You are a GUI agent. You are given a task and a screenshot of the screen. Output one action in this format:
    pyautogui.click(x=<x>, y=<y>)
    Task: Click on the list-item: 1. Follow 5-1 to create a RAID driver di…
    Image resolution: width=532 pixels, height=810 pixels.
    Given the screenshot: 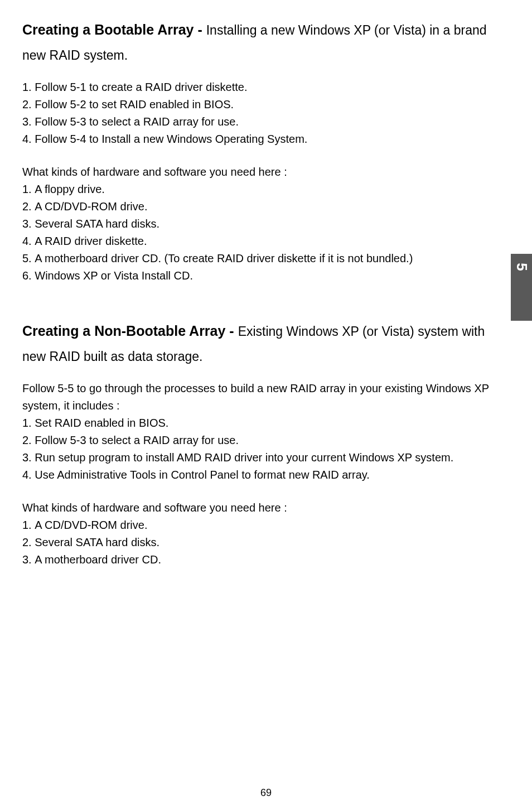 What is the action you would take?
    pyautogui.click(x=266, y=87)
    